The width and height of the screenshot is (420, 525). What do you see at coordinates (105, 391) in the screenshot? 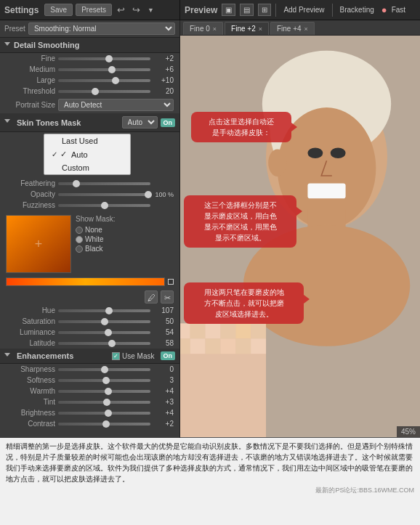
I see `warmth-track` at bounding box center [105, 391].